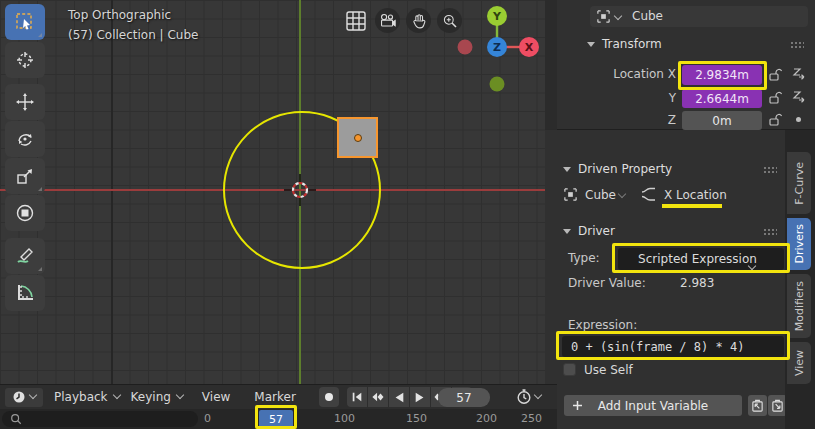 The width and height of the screenshot is (815, 429). Describe the element at coordinates (800, 280) in the screenshot. I see `drivers-sidebar-tabs: F-Curve Drivers Modifiers View` at that location.